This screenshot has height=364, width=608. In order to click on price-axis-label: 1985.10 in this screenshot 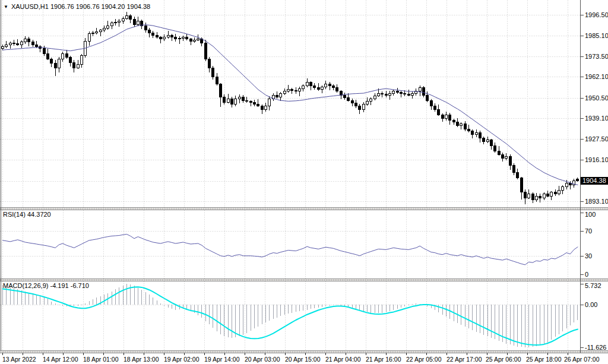, I will do `click(596, 36)`.